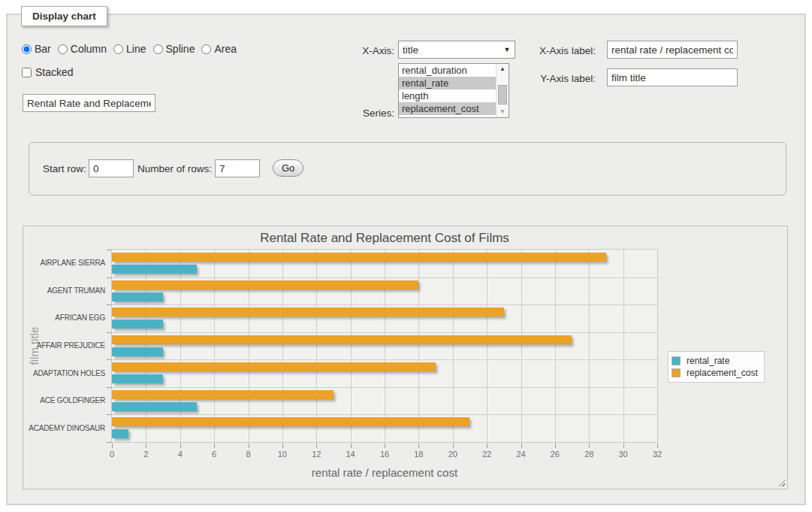  What do you see at coordinates (453, 454) in the screenshot?
I see `x-tick-label: 20` at bounding box center [453, 454].